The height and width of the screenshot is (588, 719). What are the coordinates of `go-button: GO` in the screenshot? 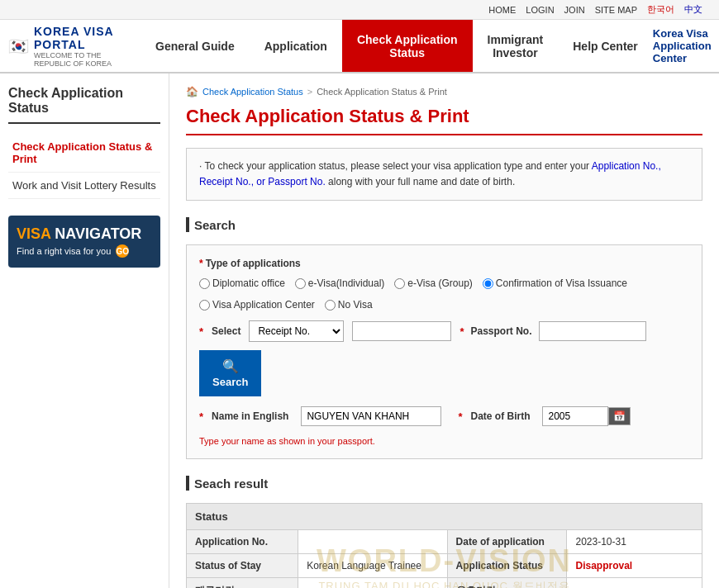 It's located at (122, 251).